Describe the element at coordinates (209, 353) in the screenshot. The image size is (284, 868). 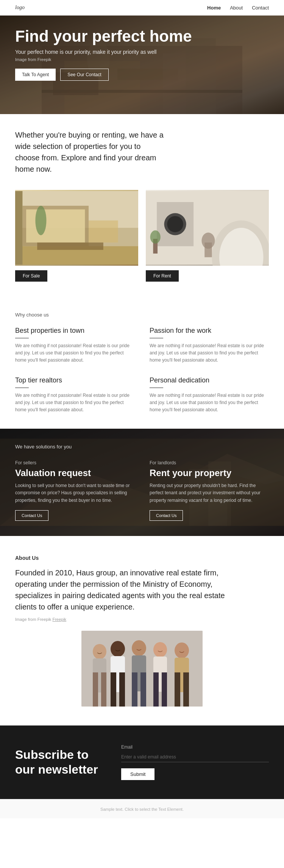
I see `why-item-text-1: We are nothing if not passionate! Real e…` at that location.